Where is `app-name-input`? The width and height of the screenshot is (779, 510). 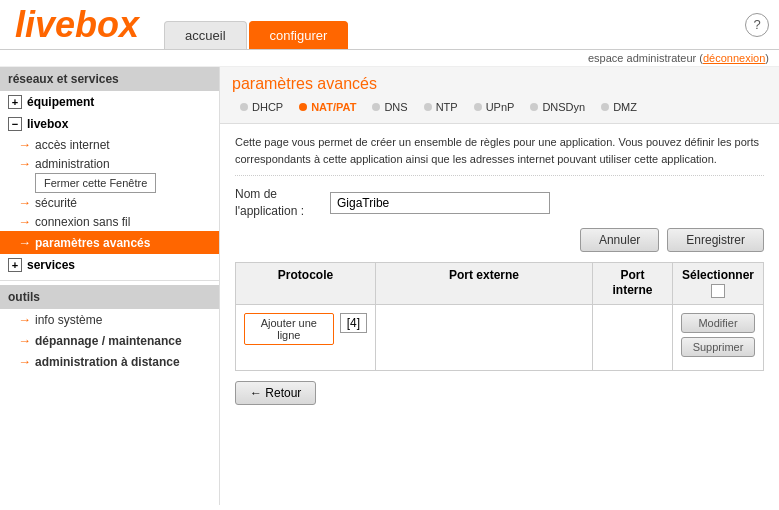
app-name-input is located at coordinates (440, 203).